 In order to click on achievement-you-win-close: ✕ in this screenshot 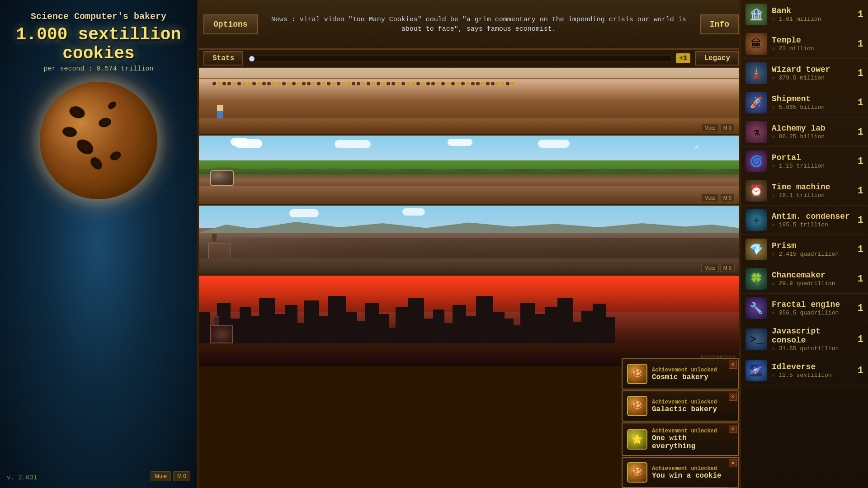, I will do `click(733, 463)`.